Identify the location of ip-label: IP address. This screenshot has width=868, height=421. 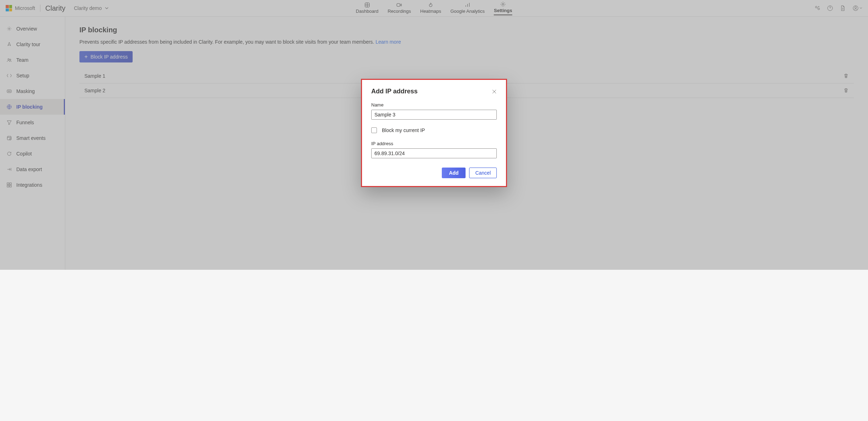
(434, 143).